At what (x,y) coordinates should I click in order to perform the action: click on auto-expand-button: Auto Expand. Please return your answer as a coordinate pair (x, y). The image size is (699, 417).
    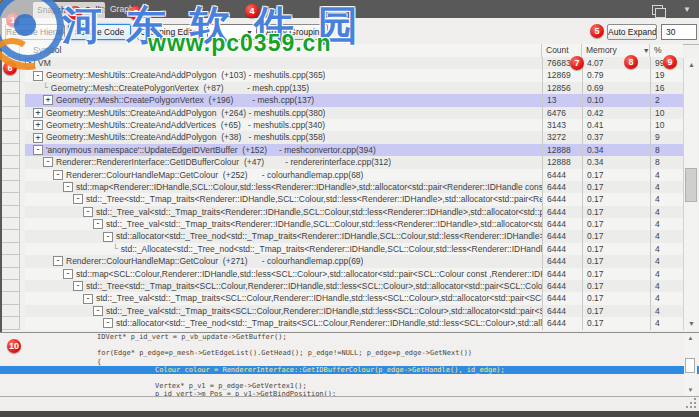
    Looking at the image, I should click on (632, 32).